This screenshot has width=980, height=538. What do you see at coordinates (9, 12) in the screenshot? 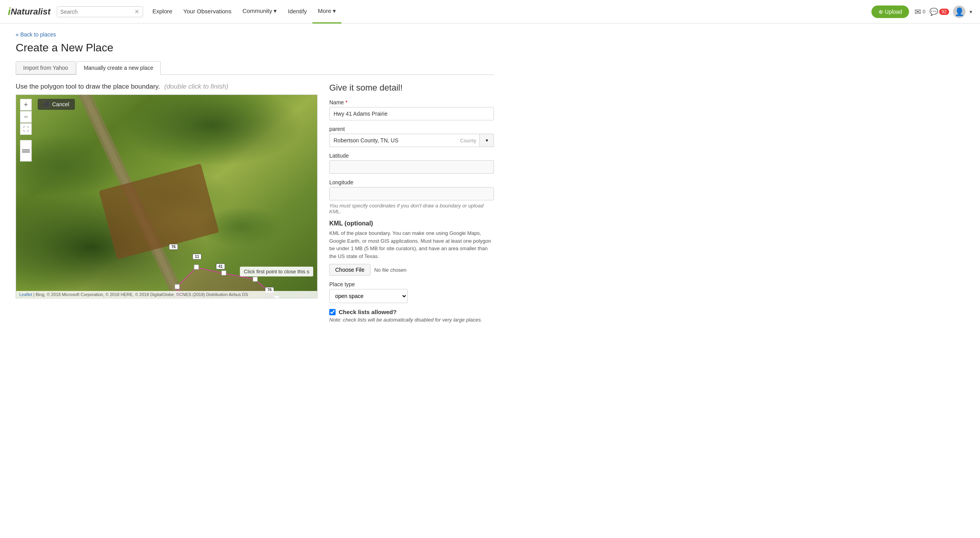
I see `logo-i: i` at bounding box center [9, 12].